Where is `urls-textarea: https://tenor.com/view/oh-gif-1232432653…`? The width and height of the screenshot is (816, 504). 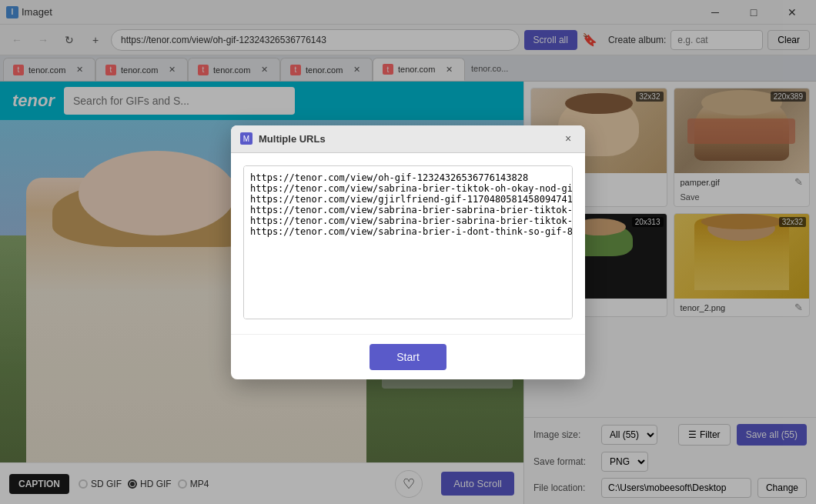
urls-textarea: https://tenor.com/view/oh-gif-1232432653… is located at coordinates (408, 242).